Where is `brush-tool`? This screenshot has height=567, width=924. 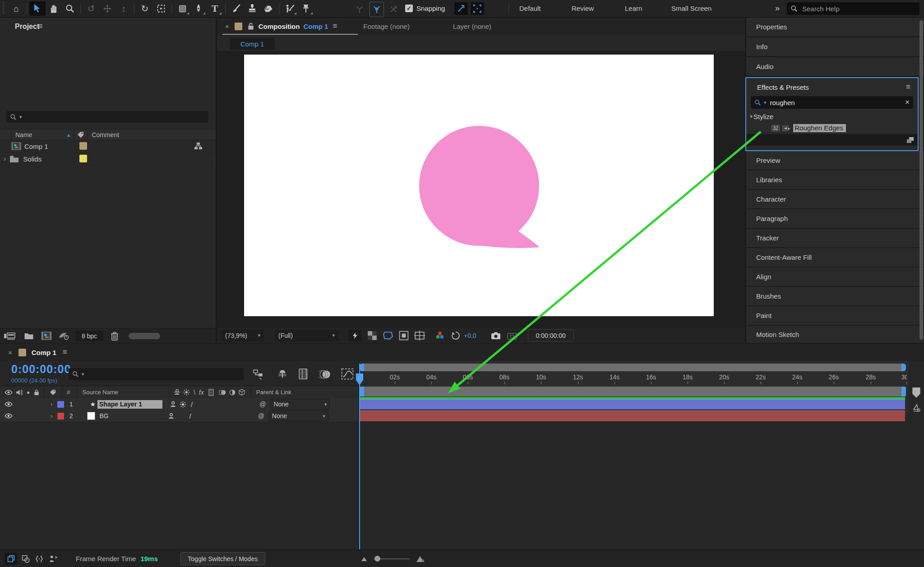
brush-tool is located at coordinates (236, 9).